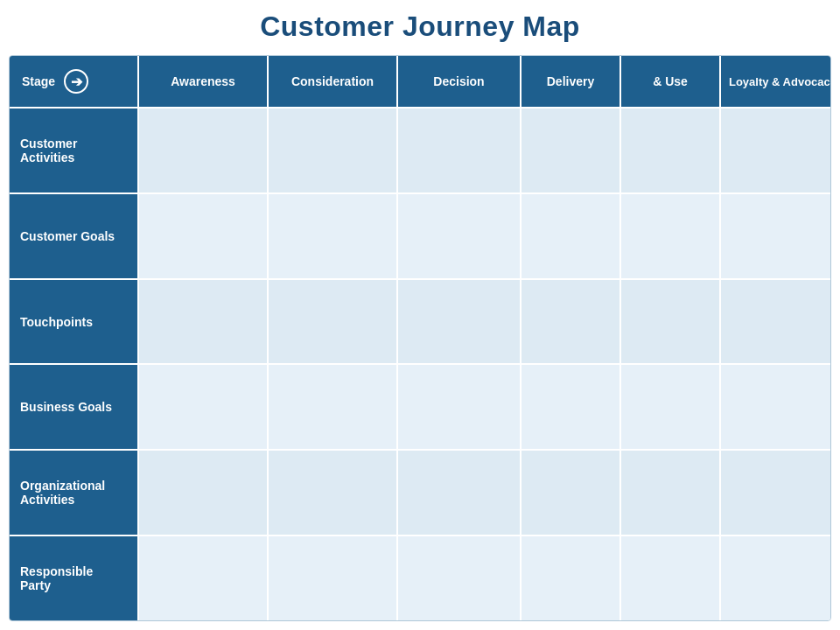 This screenshot has width=840, height=630. What do you see at coordinates (204, 493) in the screenshot?
I see `cell-org-awareness` at bounding box center [204, 493].